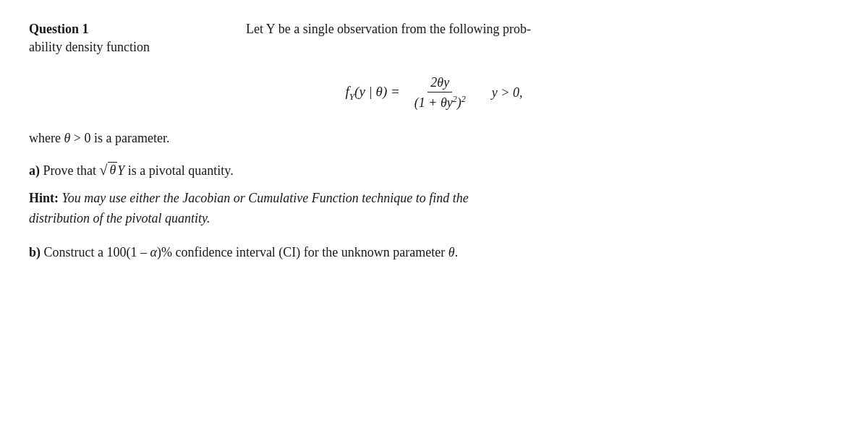  What do you see at coordinates (72, 29) in the screenshot?
I see `question-label: Question 1` at bounding box center [72, 29].